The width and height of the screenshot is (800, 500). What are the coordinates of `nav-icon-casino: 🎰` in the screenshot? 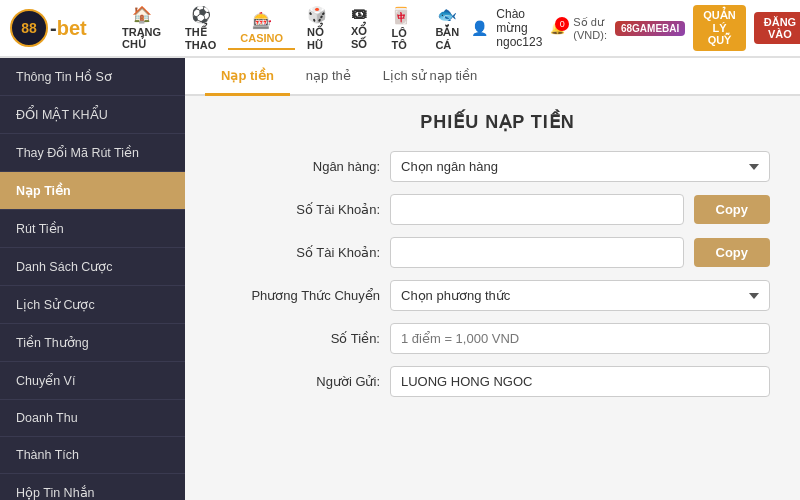 It's located at (262, 20).